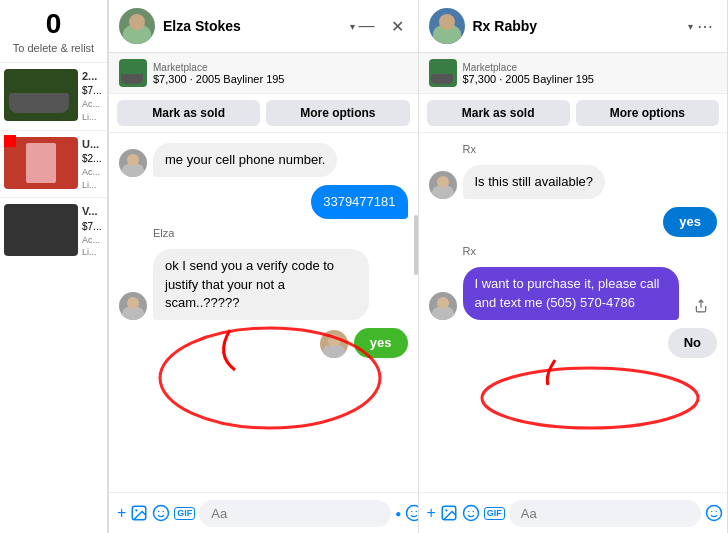 The height and width of the screenshot is (533, 728). I want to click on left-listing-source: Marketplace, so click(219, 68).